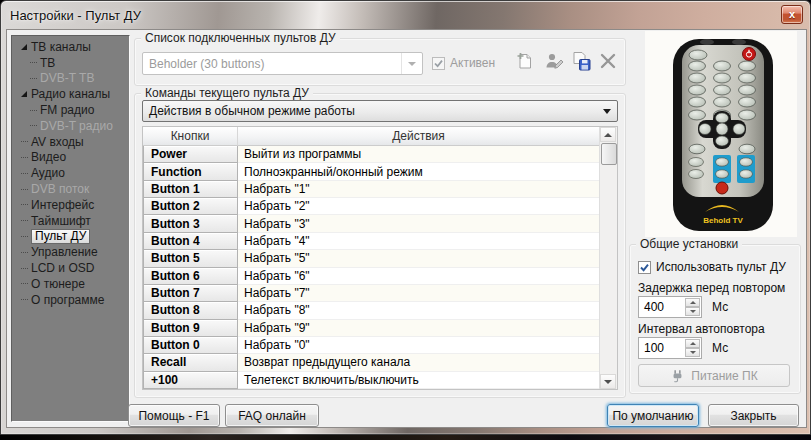 Image resolution: width=811 pixels, height=440 pixels. I want to click on interval-unit-label: Мс, so click(720, 348).